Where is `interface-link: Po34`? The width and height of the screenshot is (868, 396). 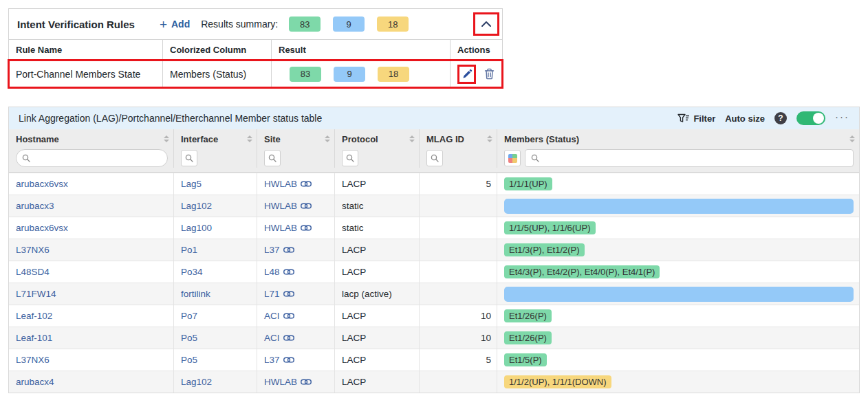 interface-link: Po34 is located at coordinates (192, 272).